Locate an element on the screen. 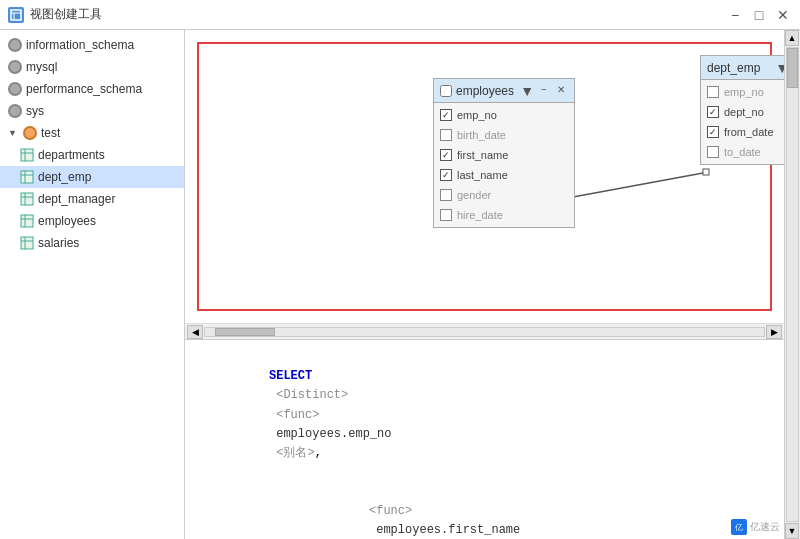 This screenshot has width=800, height=539. titlebar: 视图创建工具 − □ ✕ is located at coordinates (400, 15).